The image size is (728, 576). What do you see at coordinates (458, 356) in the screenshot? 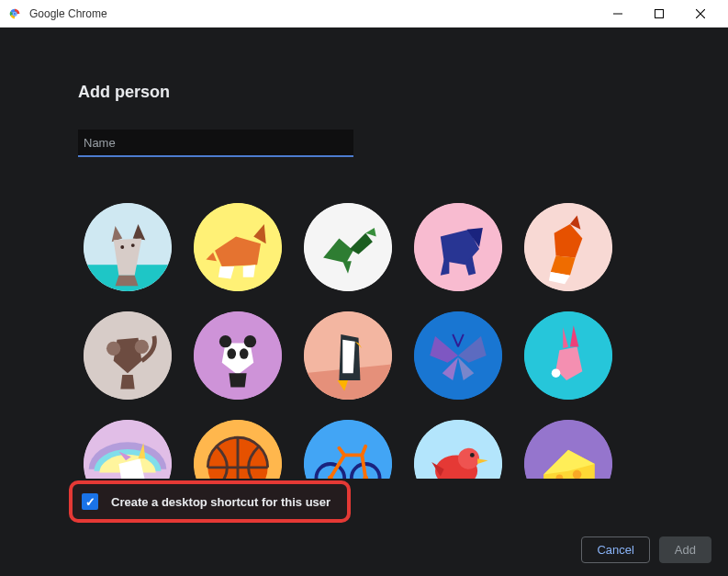
I see `avatar-butterfly` at bounding box center [458, 356].